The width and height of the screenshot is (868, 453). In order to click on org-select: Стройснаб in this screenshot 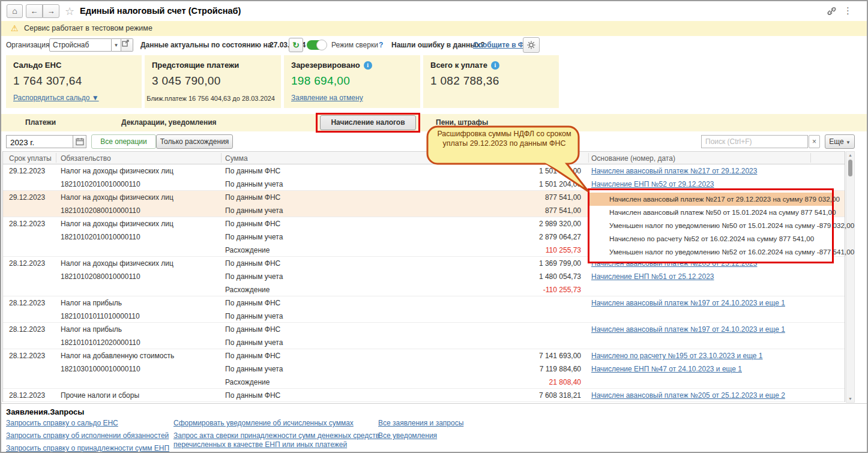, I will do `click(80, 45)`.